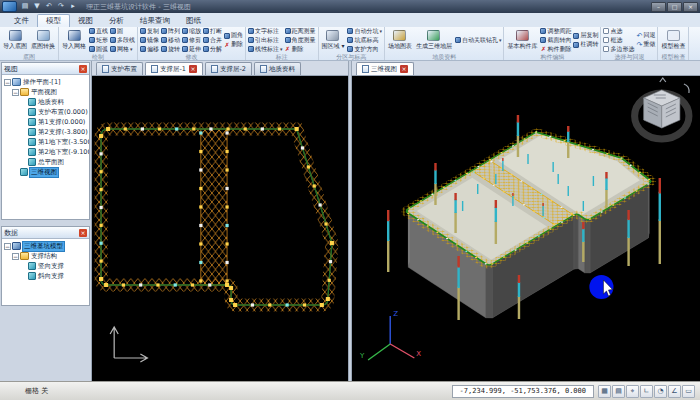 This screenshot has width=700, height=400. Describe the element at coordinates (228, 68) in the screenshot. I see `document-tab: 支撑层-2` at that location.